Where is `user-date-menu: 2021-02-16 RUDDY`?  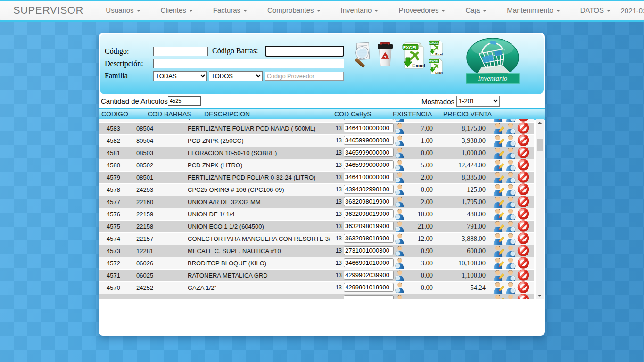 user-date-menu: 2021-02-16 RUDDY is located at coordinates (632, 10).